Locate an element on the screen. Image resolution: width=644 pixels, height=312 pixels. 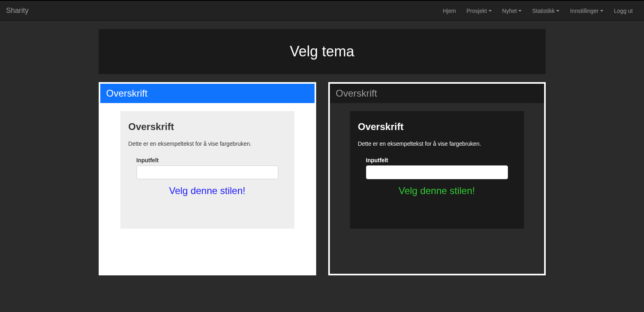
nav-item-statistikk: Statistikk is located at coordinates (546, 11).